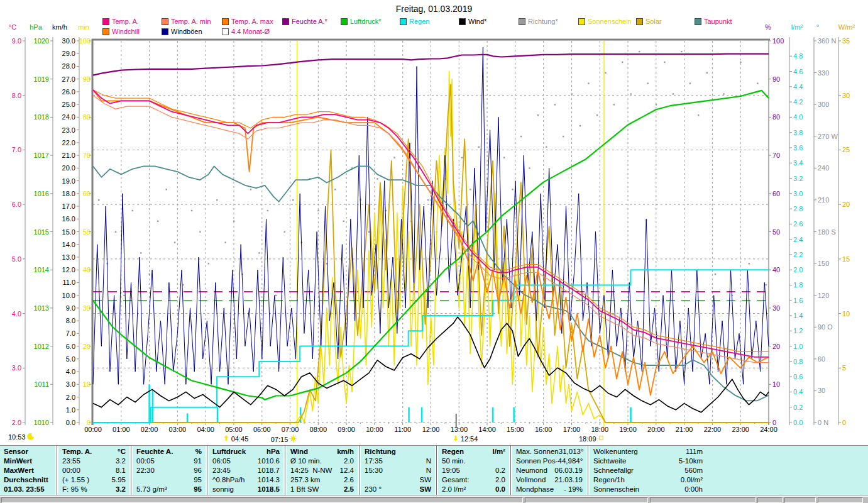  I want to click on tick-min: 50, so click(87, 231).